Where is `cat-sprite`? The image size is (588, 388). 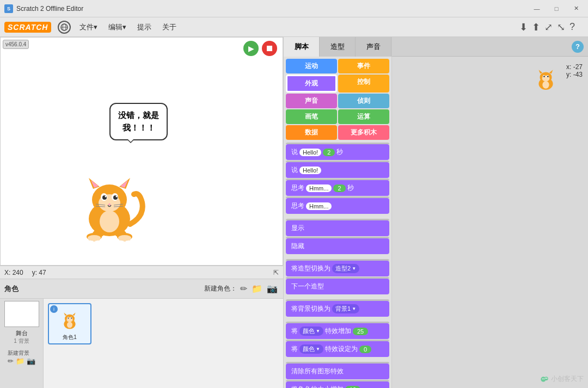 cat-sprite is located at coordinates (109, 205).